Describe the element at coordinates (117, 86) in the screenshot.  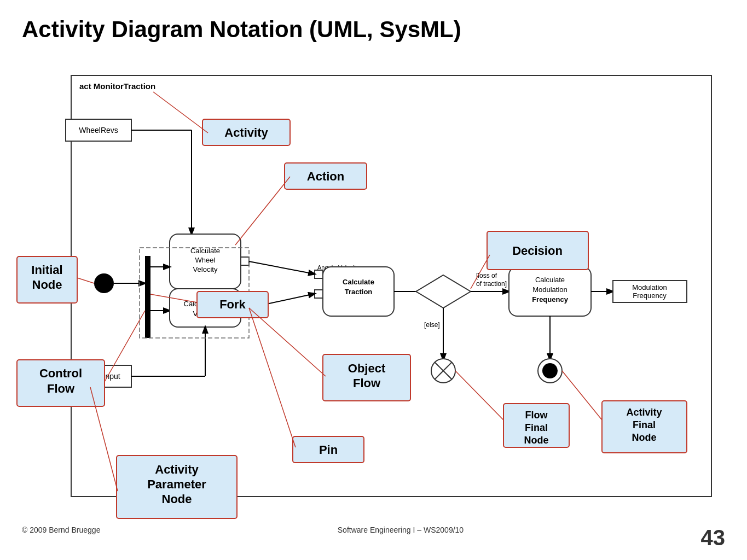
I see `svg-text: act MonitorTraction` at that location.